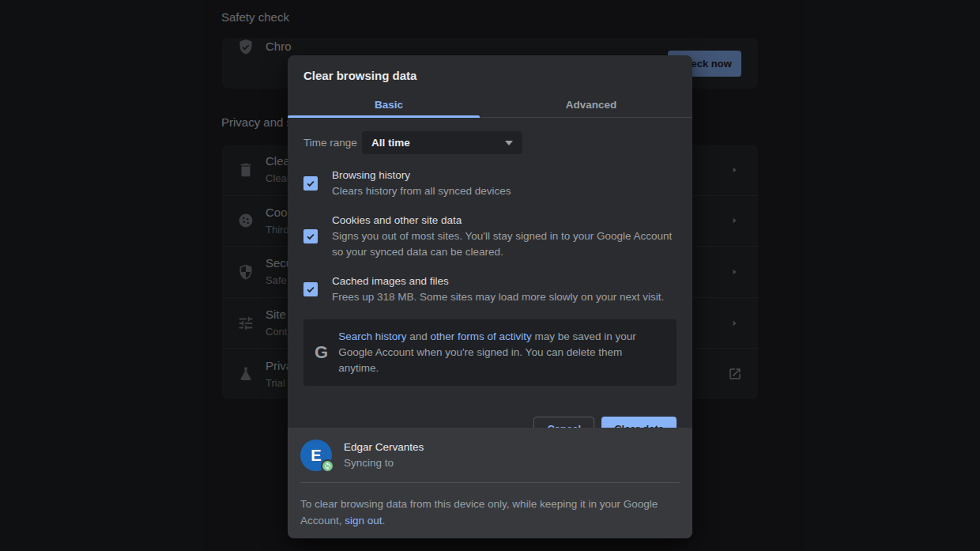 The width and height of the screenshot is (980, 551). I want to click on time-range-value: All time, so click(438, 142).